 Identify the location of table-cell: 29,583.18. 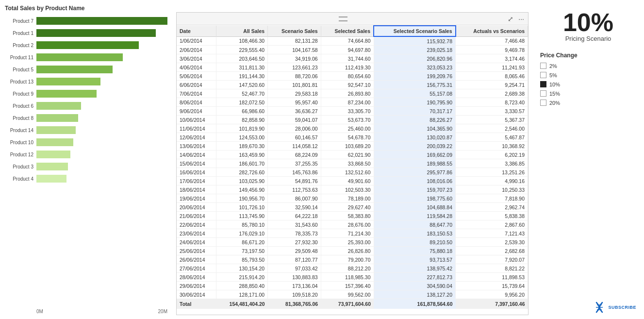
(295, 94).